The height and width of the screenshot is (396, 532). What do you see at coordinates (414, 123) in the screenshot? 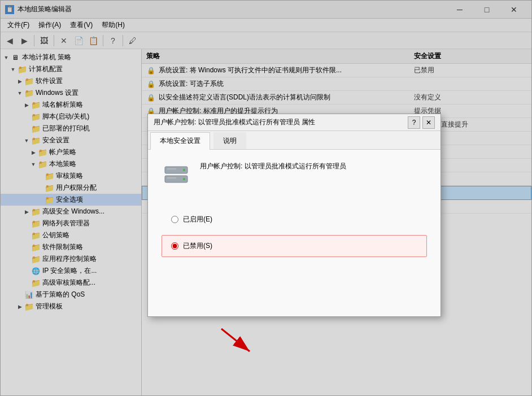
I see `dialog-help-button: ?` at bounding box center [414, 123].